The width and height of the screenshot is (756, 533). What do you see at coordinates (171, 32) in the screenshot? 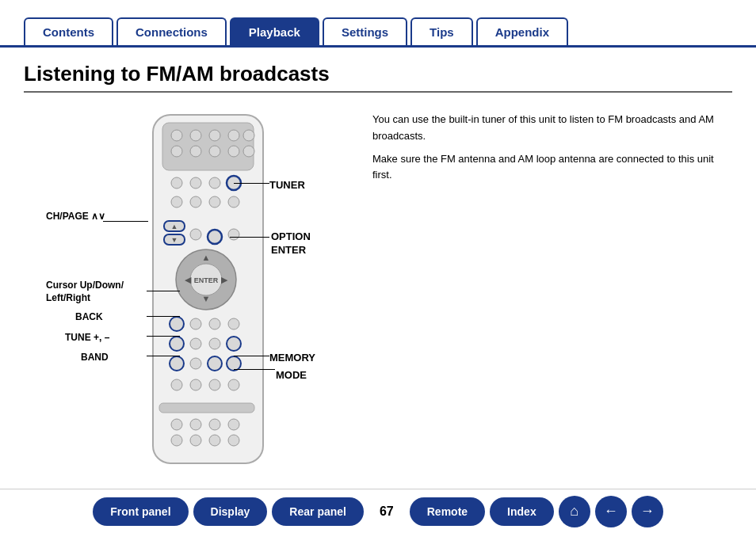
I see `tab-connections: Connections` at bounding box center [171, 32].